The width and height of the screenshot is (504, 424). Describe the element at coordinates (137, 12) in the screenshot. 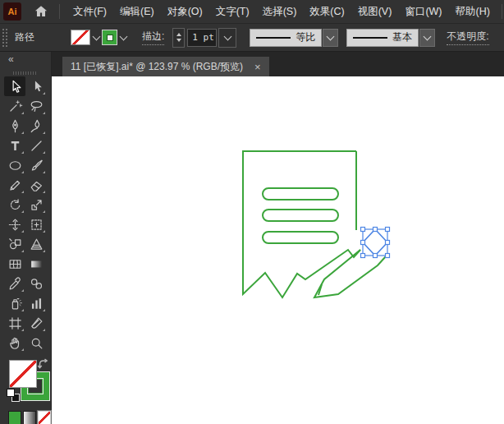

I see `menu-item-2: 编辑(E)` at that location.